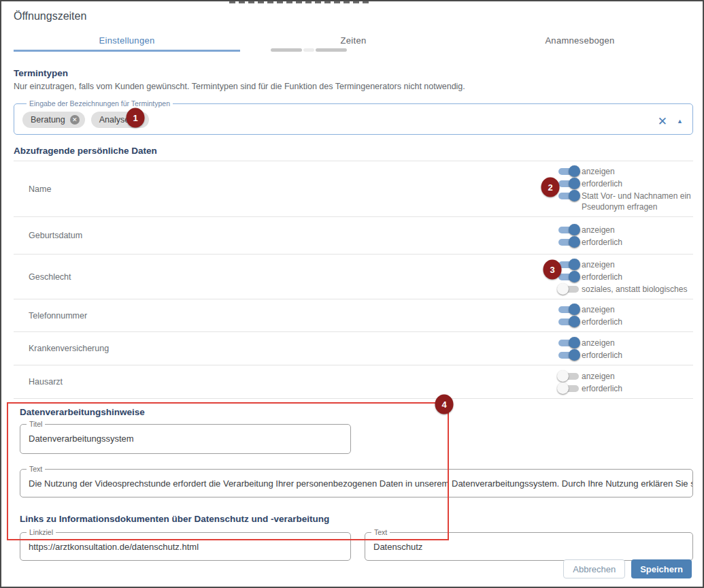  What do you see at coordinates (661, 569) in the screenshot?
I see `save-button: Speichern` at bounding box center [661, 569].